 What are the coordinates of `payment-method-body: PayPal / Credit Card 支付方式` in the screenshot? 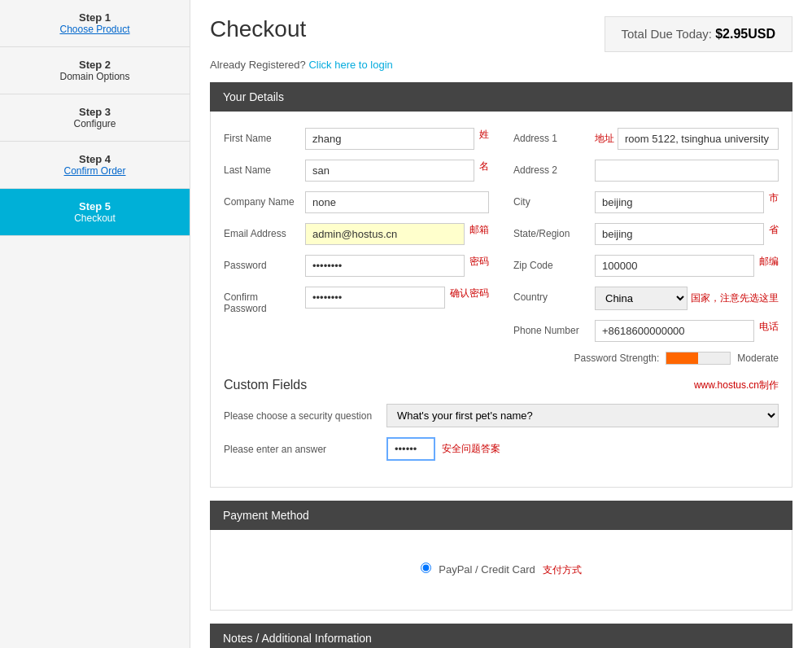 It's located at (501, 570).